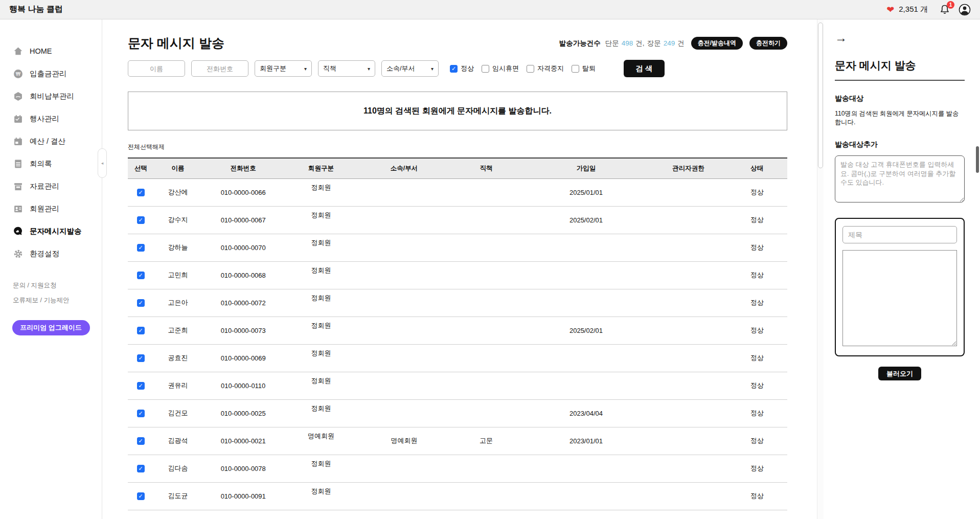  What do you see at coordinates (717, 43) in the screenshot?
I see `recharge-history-button: 충전/발송내역` at bounding box center [717, 43].